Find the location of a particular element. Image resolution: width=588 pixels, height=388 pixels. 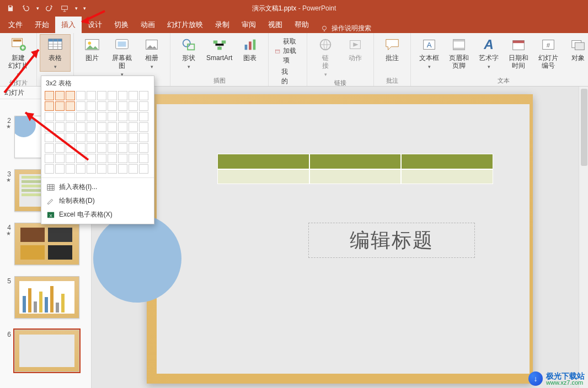

slide-thumbnail-6: 6 is located at coordinates (45, 354).